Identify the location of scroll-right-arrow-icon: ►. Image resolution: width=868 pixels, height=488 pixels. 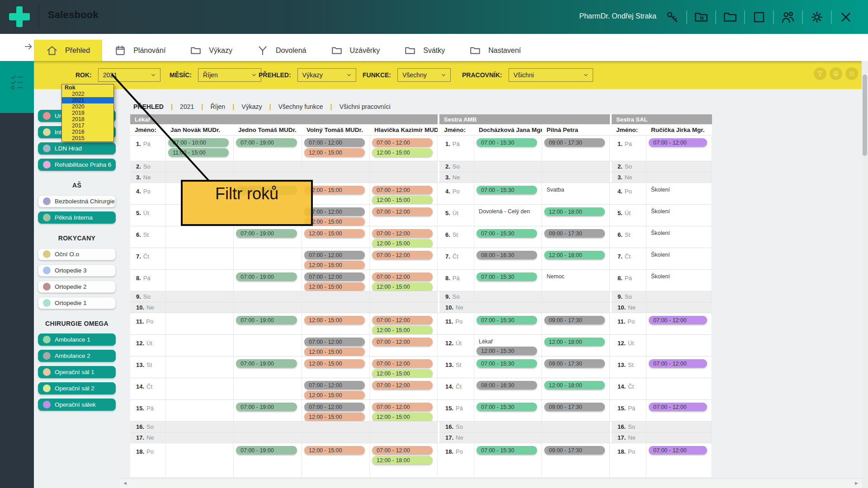
(856, 483).